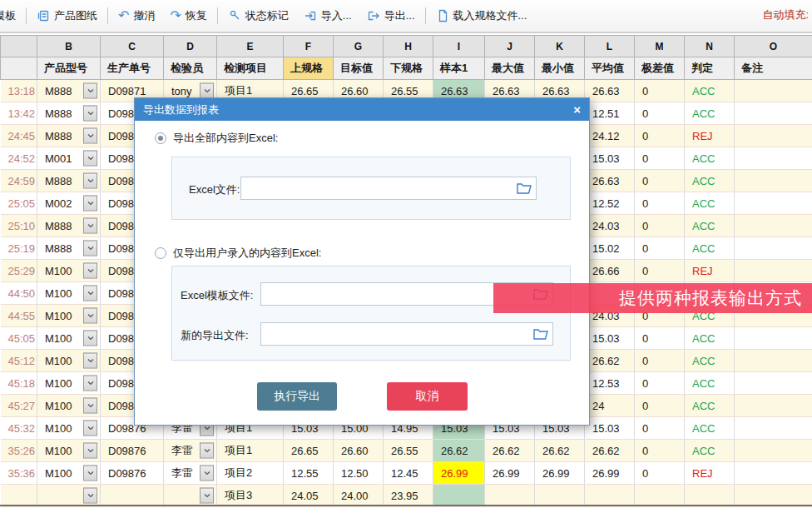  What do you see at coordinates (132, 47) in the screenshot?
I see `column-letter: C` at bounding box center [132, 47].